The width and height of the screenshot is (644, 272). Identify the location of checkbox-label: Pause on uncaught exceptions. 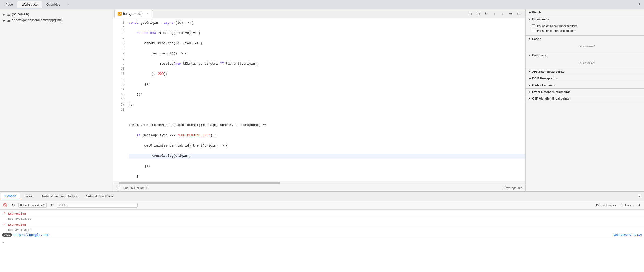
(557, 26).